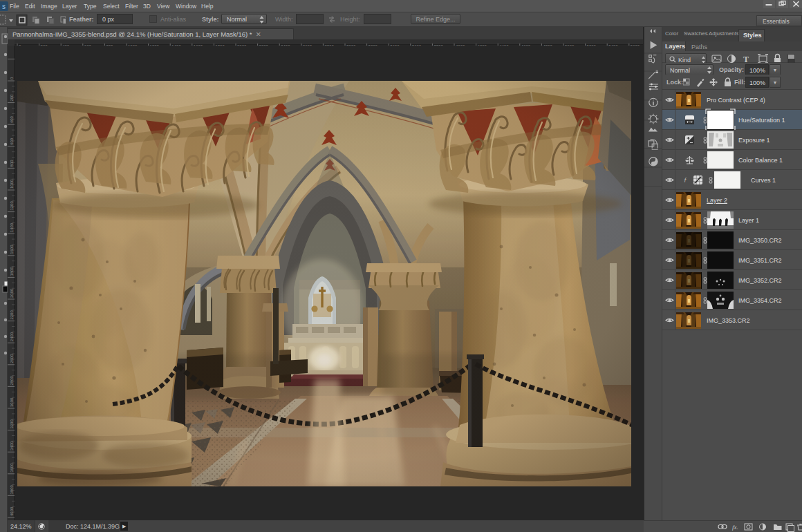 This screenshot has width=802, height=532. I want to click on svg-text: 3600, so click(12, 468).